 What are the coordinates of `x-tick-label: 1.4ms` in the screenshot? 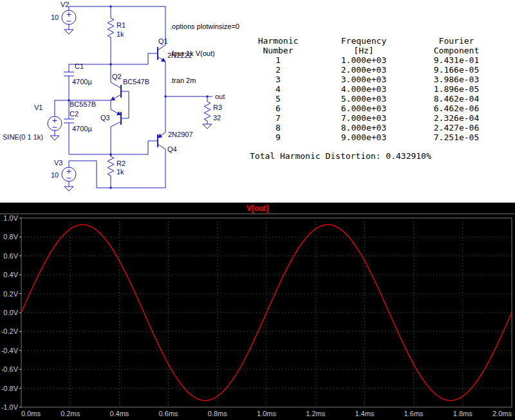 It's located at (364, 414).